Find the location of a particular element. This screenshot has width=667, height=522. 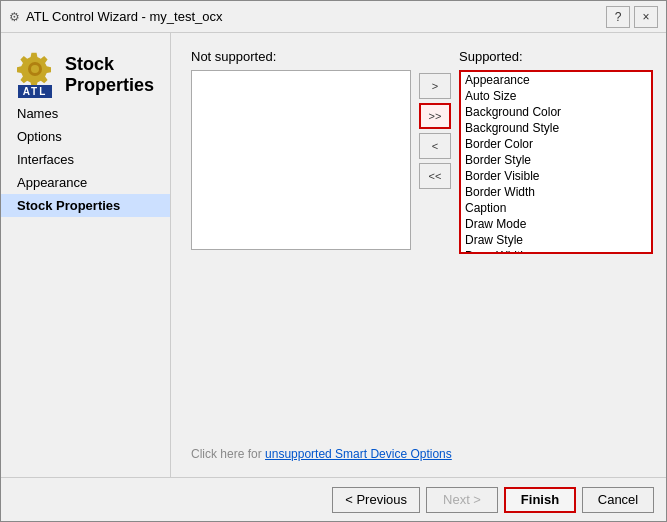

help-button: ? is located at coordinates (618, 17).